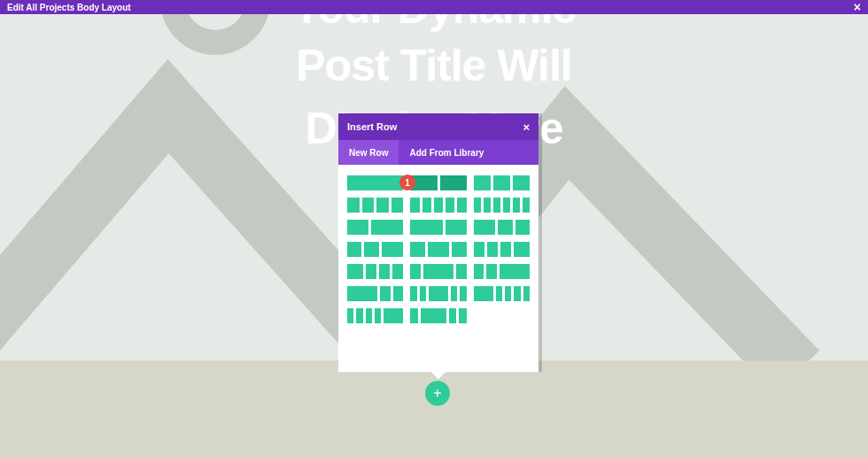  I want to click on modal-tabs: New Row Add From Library, so click(438, 152).